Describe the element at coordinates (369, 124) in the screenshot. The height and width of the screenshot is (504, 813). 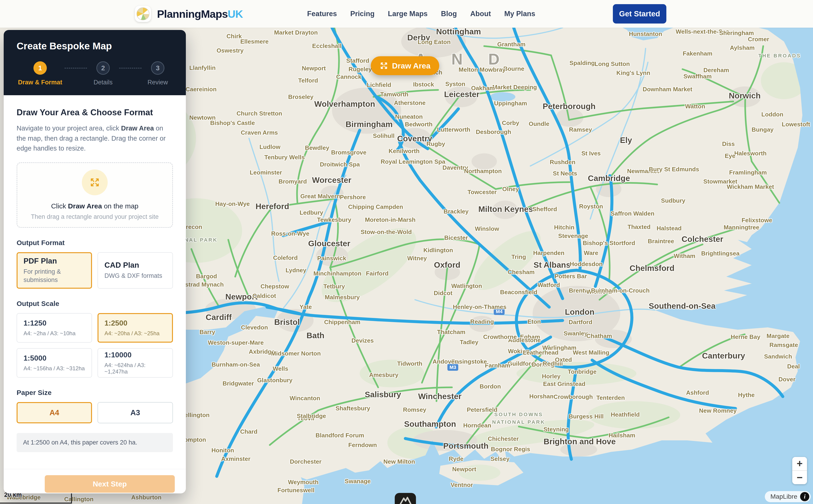
I see `map-label-city: Birmingham` at that location.